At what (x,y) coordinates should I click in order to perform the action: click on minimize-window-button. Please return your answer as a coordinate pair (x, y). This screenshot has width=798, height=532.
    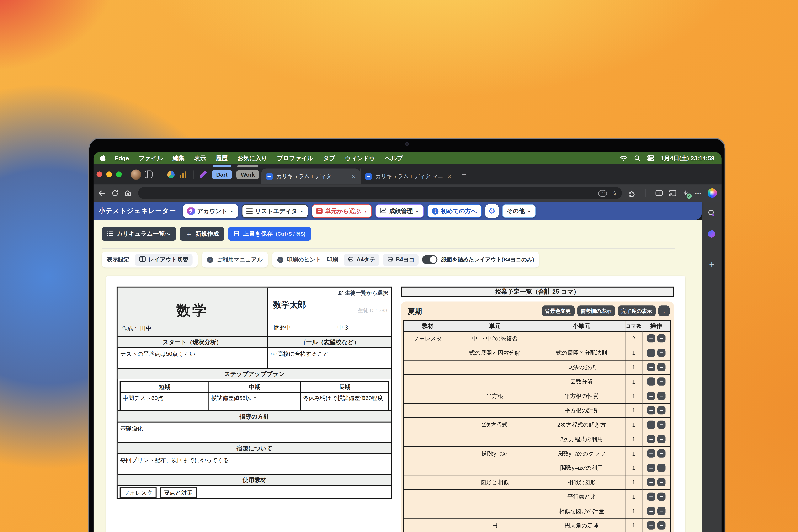
    Looking at the image, I should click on (109, 174).